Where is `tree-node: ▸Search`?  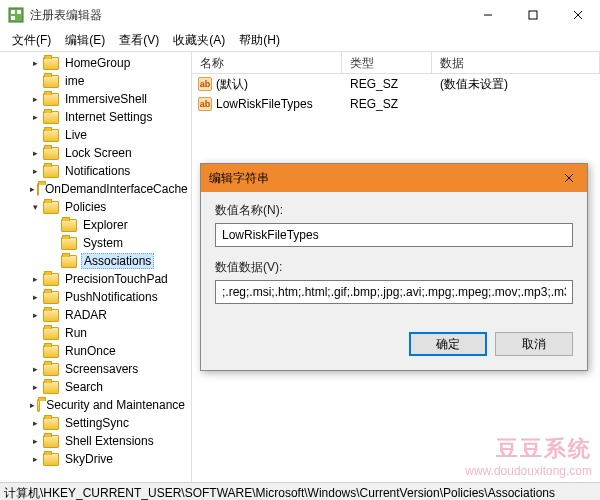 tree-node: ▸Search is located at coordinates (96, 387).